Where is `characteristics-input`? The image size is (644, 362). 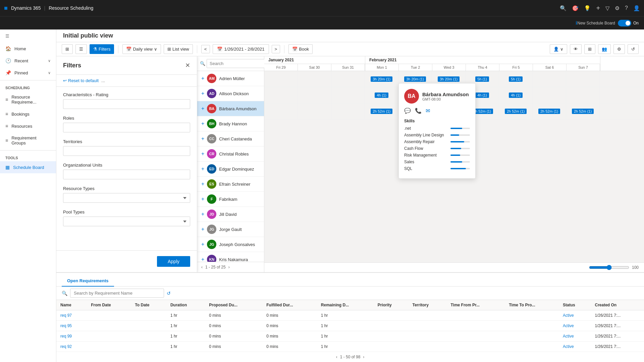
characteristics-input is located at coordinates (127, 104).